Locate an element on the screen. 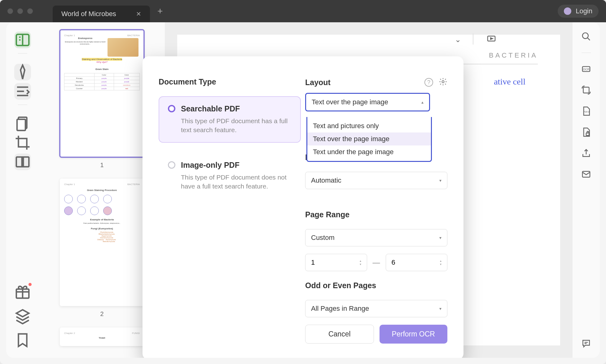 The height and width of the screenshot is (364, 606). layout-option-text-over: Text over the page image is located at coordinates (369, 139).